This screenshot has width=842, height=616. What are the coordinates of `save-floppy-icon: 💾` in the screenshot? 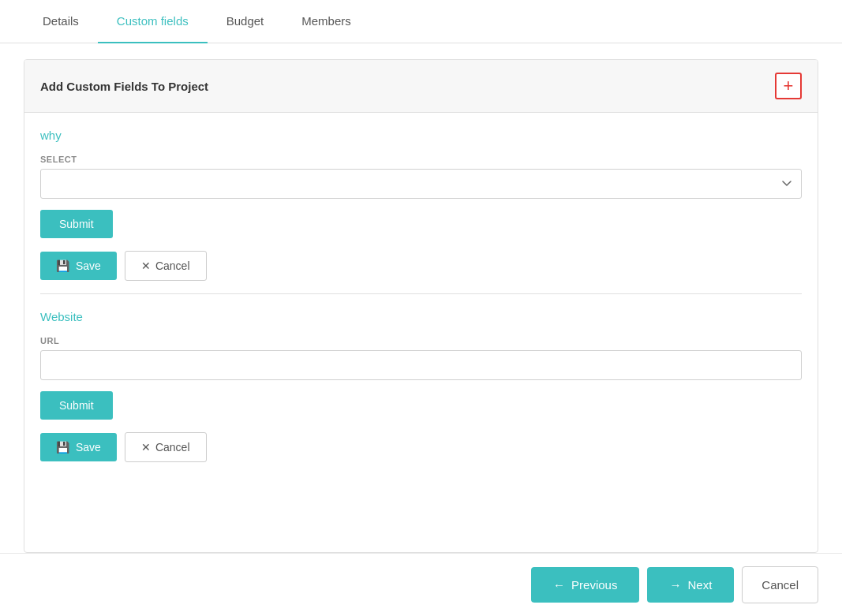 It's located at (63, 266).